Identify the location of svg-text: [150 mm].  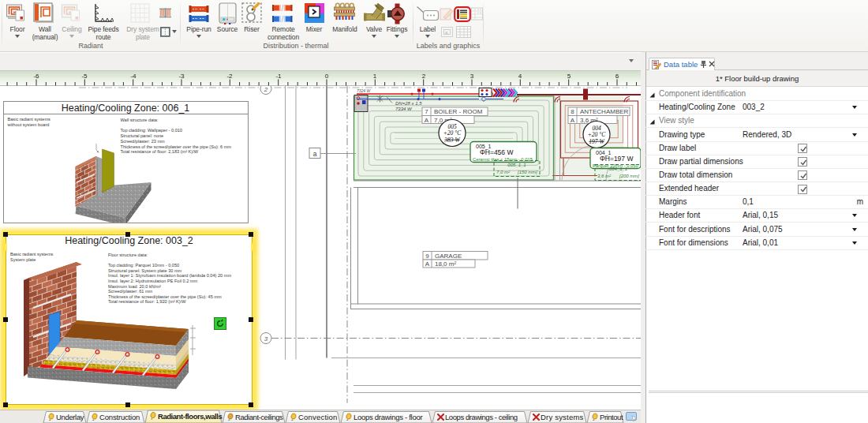
(527, 171).